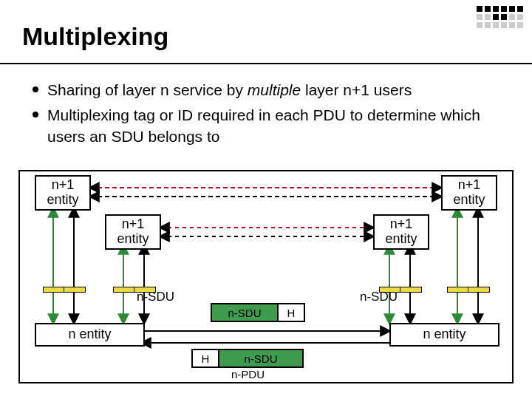 This screenshot has width=532, height=399. Describe the element at coordinates (266, 64) in the screenshot. I see `title-divider` at that location.